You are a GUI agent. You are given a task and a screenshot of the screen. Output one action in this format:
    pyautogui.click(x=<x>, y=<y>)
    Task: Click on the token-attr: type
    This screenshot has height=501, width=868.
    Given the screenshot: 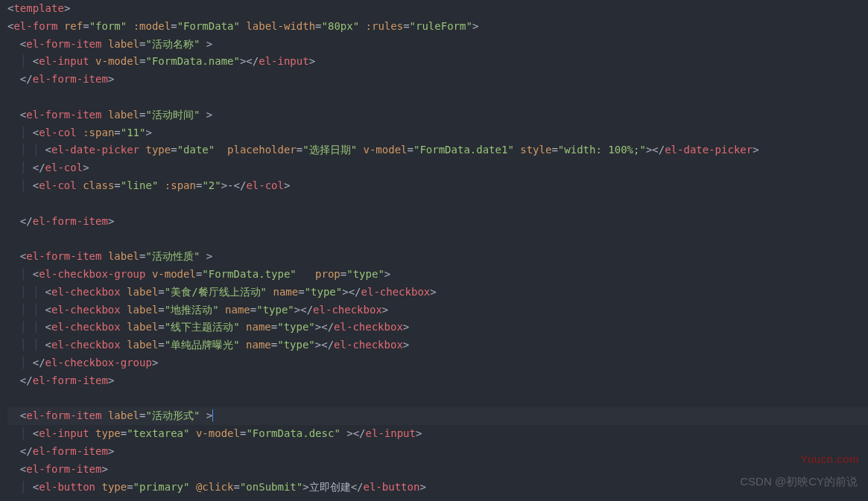 What is the action you would take?
    pyautogui.click(x=108, y=433)
    